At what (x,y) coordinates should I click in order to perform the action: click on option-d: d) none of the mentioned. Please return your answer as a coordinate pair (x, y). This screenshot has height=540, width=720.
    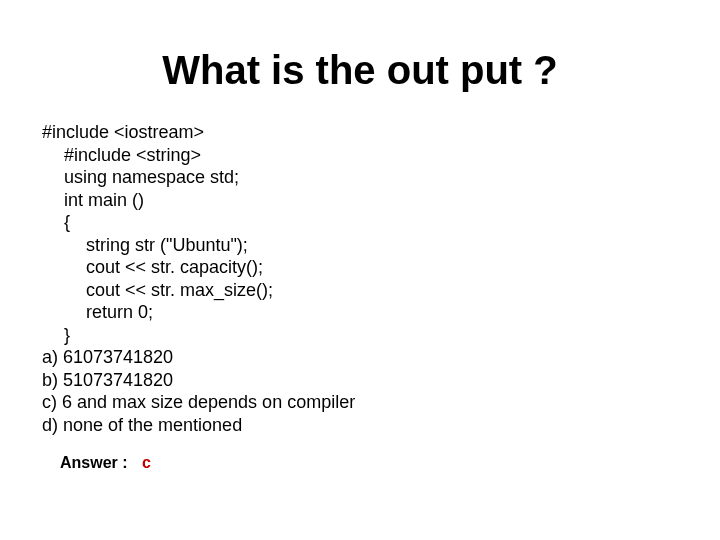
    Looking at the image, I should click on (381, 426).